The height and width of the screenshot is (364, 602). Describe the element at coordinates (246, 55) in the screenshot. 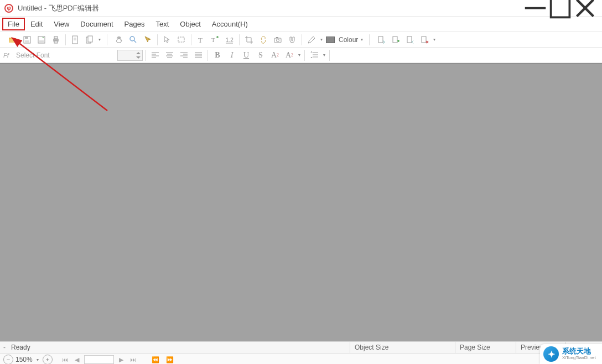

I see `underline-button: U` at that location.